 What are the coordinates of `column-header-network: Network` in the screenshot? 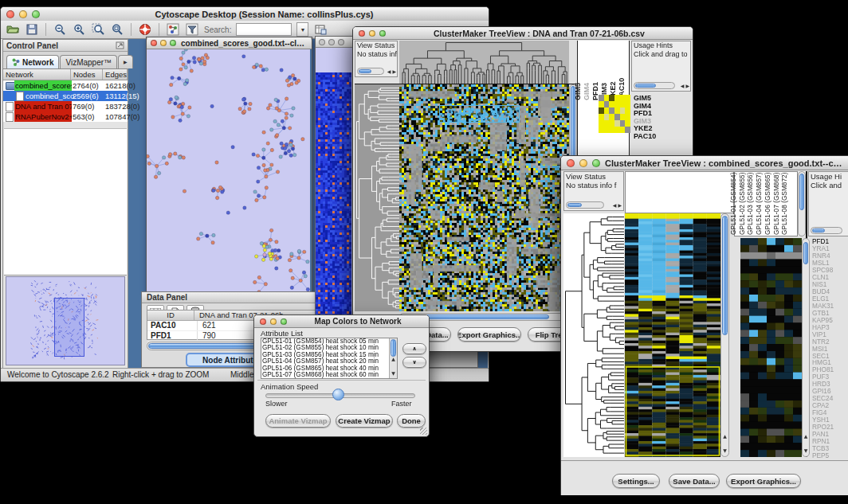 It's located at (37, 75).